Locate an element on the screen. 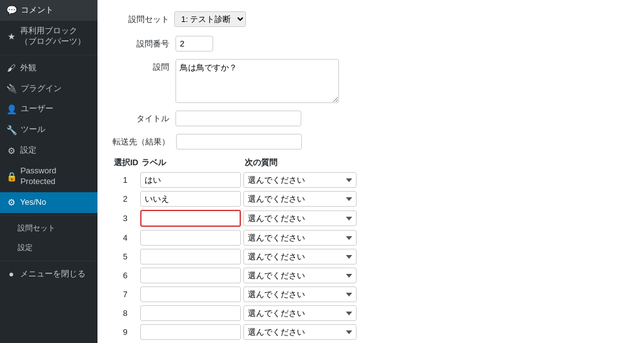 This screenshot has width=644, height=343. settings-icon: ⚙ is located at coordinates (11, 151).